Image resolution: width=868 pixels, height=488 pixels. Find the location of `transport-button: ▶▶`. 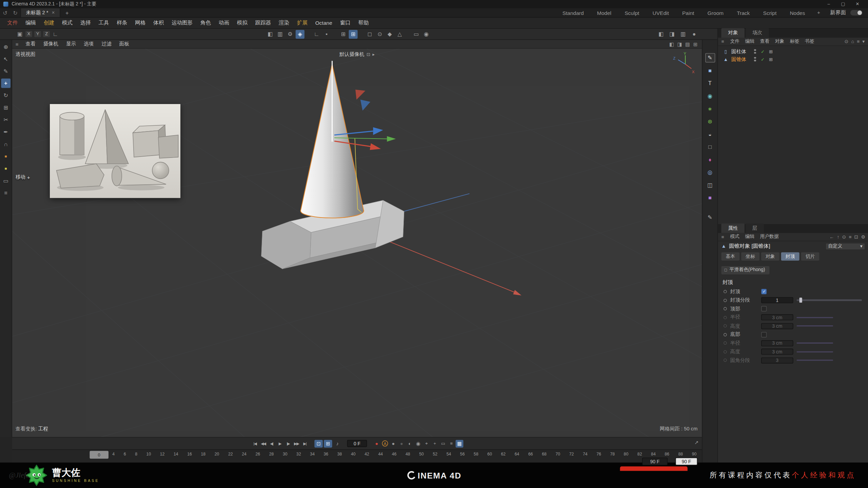

transport-button: ▶▶ is located at coordinates (296, 443).